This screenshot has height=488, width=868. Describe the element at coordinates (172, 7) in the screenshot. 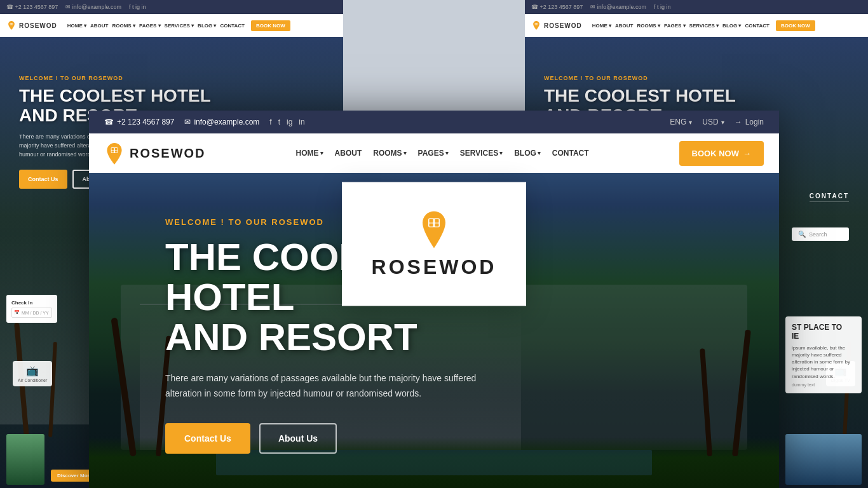

I see `mini-topbar-left: ☎ +2 123 4567 897 ✉ info@example.com f t…` at that location.